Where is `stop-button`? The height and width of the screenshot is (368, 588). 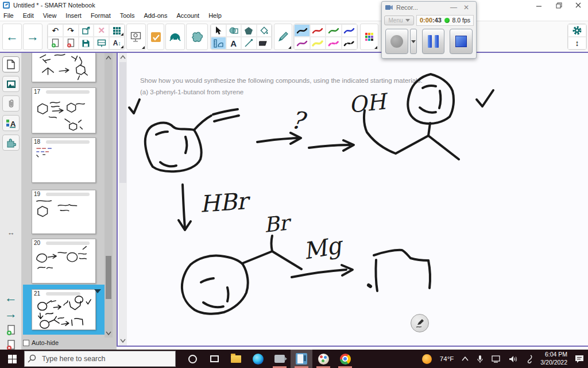 stop-button is located at coordinates (461, 41).